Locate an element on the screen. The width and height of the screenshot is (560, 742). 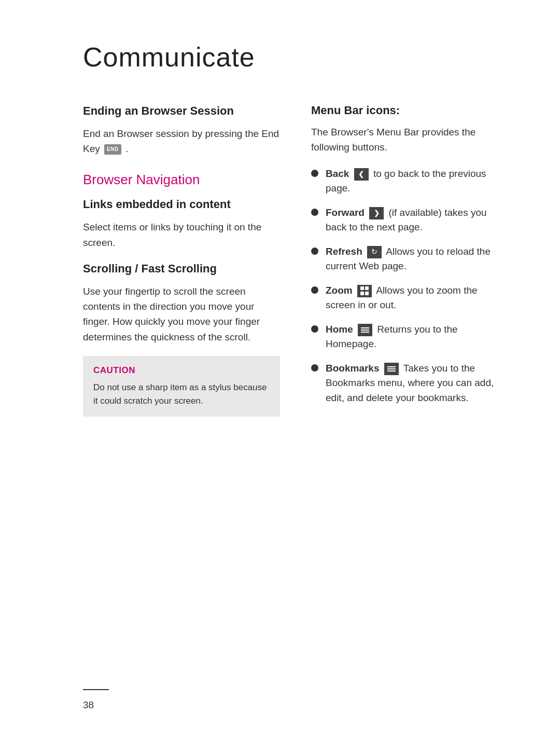
menu-bar-heading: Menu Bar icons: is located at coordinates (410, 111).